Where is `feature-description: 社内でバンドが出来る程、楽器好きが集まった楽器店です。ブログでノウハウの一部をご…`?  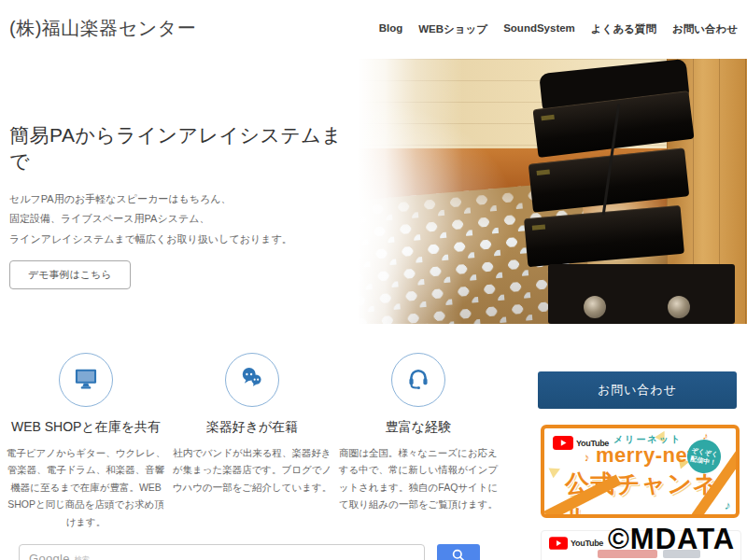 feature-description: 社内でバンドが出来る程、楽器好きが集まった楽器店です。ブログでノウハウの一部をご… is located at coordinates (252, 470).